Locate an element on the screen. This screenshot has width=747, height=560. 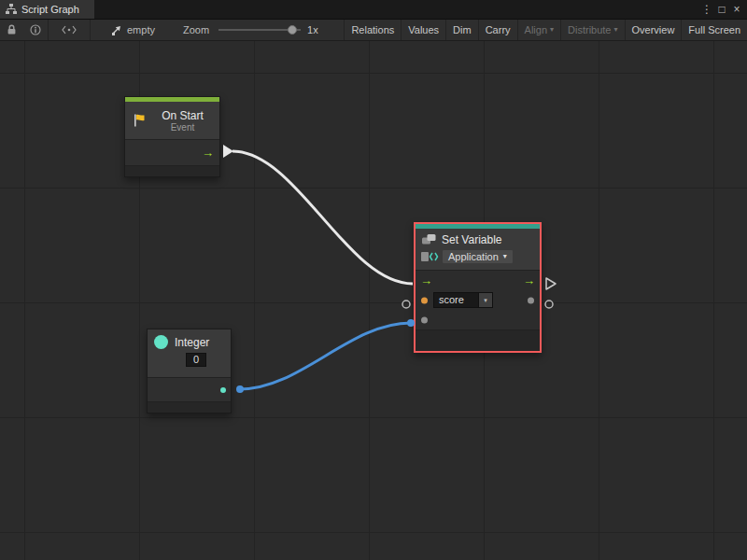
toolbar-separator is located at coordinates (90, 30).